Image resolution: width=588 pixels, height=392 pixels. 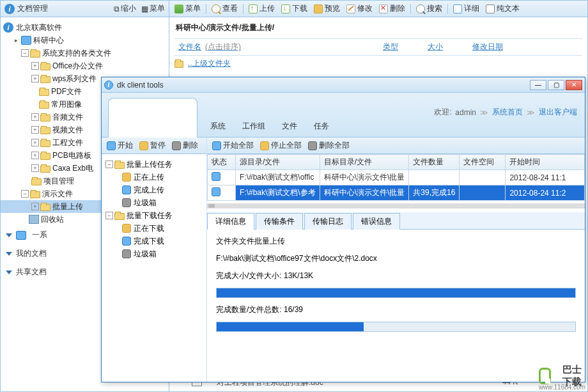 What do you see at coordinates (401, 47) in the screenshot?
I see `col-type: 类型` at bounding box center [401, 47].